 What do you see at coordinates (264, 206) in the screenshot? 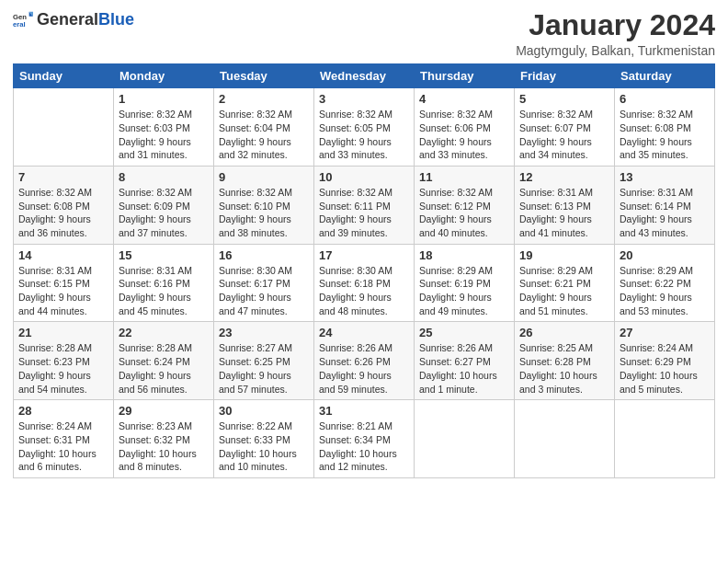
I see `sunset-text: Sunset: 6:10 PM` at bounding box center [264, 206].